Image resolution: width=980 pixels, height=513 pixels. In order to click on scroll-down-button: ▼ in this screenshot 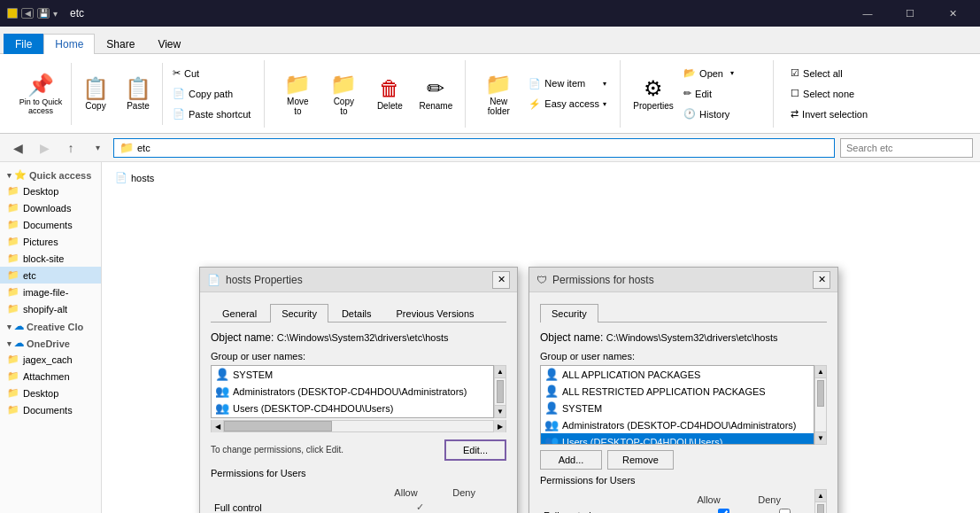, I will do `click(500, 411)`.